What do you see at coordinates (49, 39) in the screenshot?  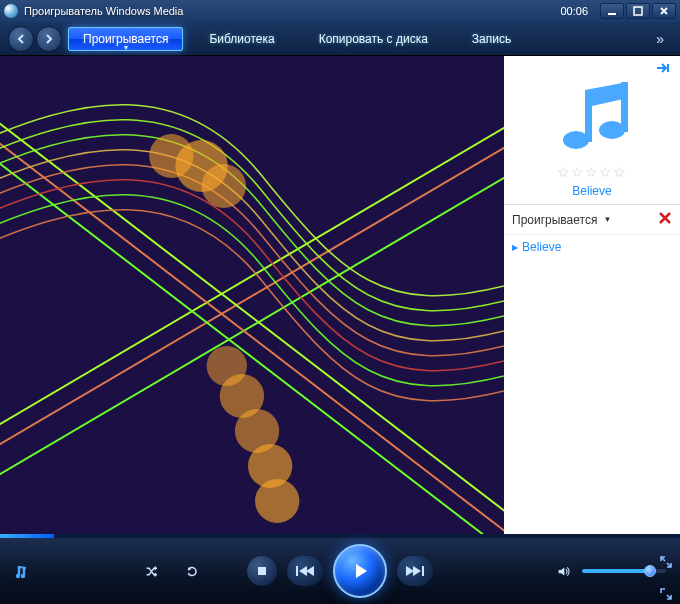 I see `nav-forward-button` at bounding box center [49, 39].